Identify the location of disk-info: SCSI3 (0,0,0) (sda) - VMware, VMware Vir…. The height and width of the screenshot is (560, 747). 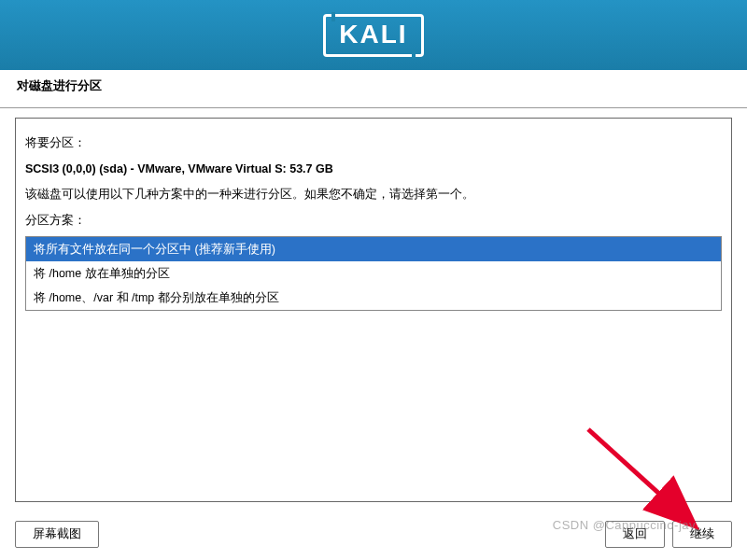
(374, 169).